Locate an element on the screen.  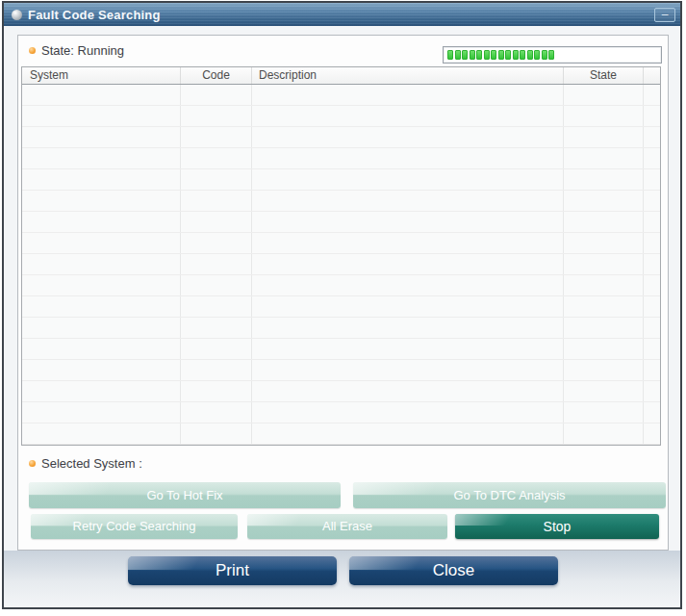
column-header-description: Description is located at coordinates (408, 75).